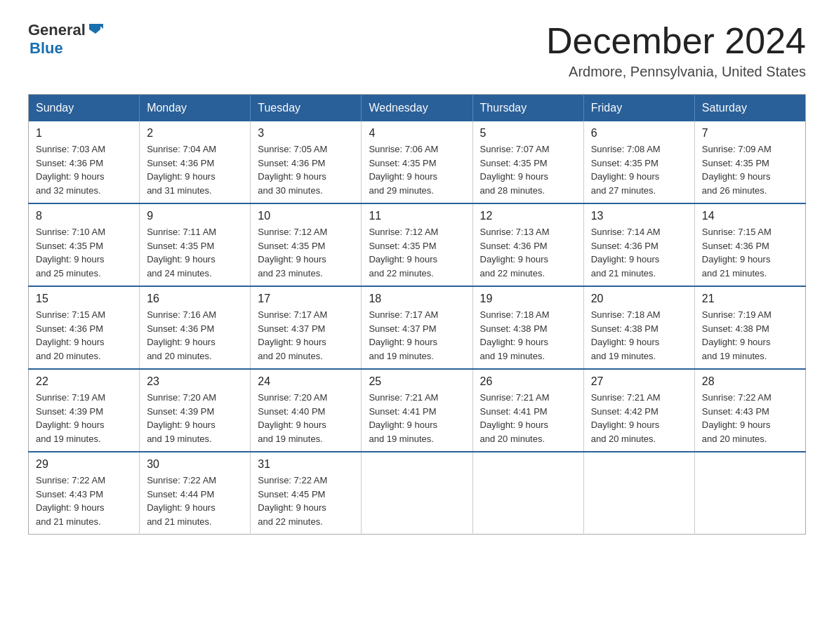  Describe the element at coordinates (306, 328) in the screenshot. I see `calendar-cell: 17 Sunrise: 7:17 AMSunset: 4:37 PMDaylig…` at that location.